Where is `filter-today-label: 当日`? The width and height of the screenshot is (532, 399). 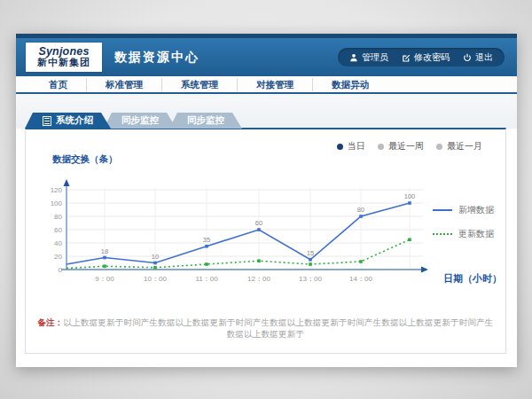 filter-today-label: 当日 is located at coordinates (356, 146).